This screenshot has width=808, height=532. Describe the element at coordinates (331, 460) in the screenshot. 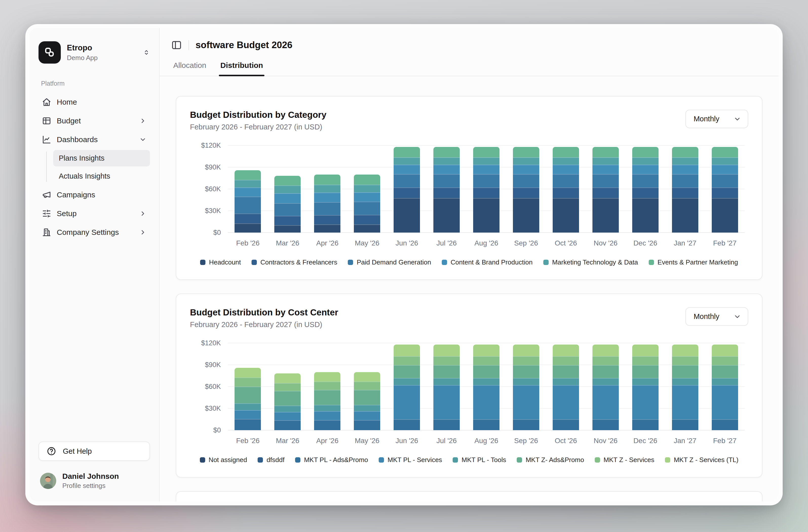

I see `legend-item: MKT PL - Ads&Promo` at that location.